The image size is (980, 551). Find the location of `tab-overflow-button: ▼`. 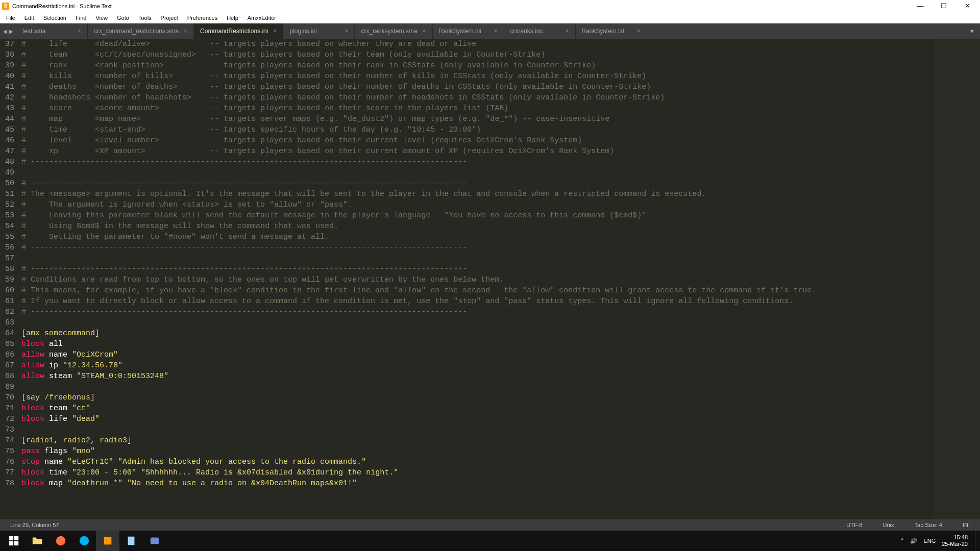

tab-overflow-button: ▼ is located at coordinates (972, 31).